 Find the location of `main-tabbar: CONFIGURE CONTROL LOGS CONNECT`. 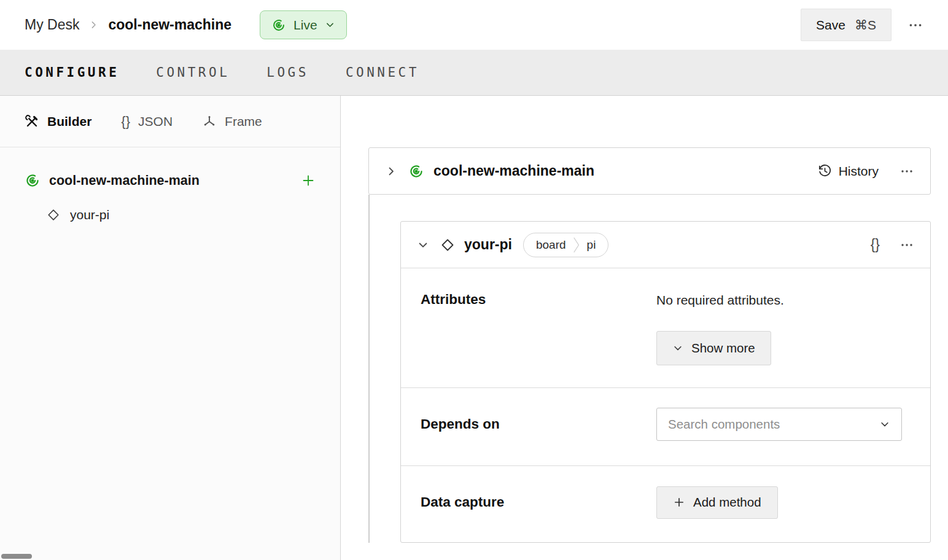

main-tabbar: CONFIGURE CONTROL LOGS CONNECT is located at coordinates (474, 72).